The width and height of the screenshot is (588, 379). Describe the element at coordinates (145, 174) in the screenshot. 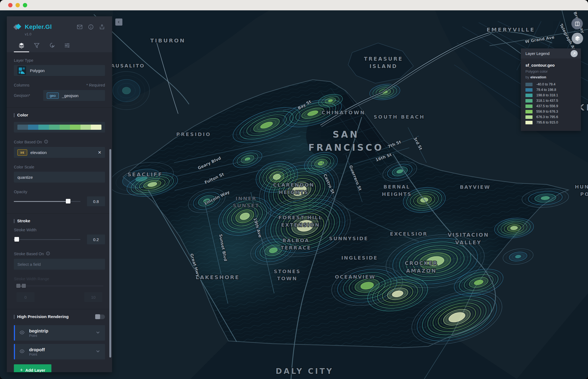

I see `map-place-label: SEACLIFF` at that location.